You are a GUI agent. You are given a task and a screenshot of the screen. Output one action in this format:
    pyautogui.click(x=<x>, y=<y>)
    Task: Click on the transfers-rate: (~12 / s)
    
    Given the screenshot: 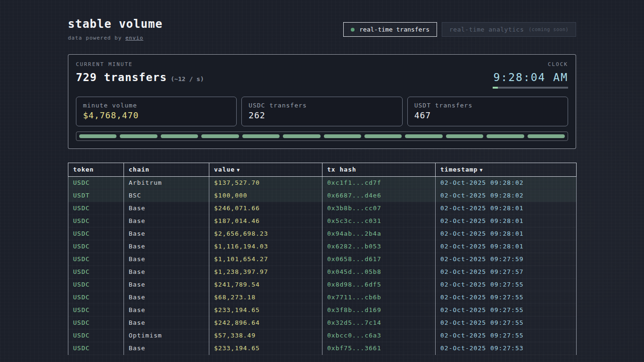 What is the action you would take?
    pyautogui.click(x=187, y=79)
    